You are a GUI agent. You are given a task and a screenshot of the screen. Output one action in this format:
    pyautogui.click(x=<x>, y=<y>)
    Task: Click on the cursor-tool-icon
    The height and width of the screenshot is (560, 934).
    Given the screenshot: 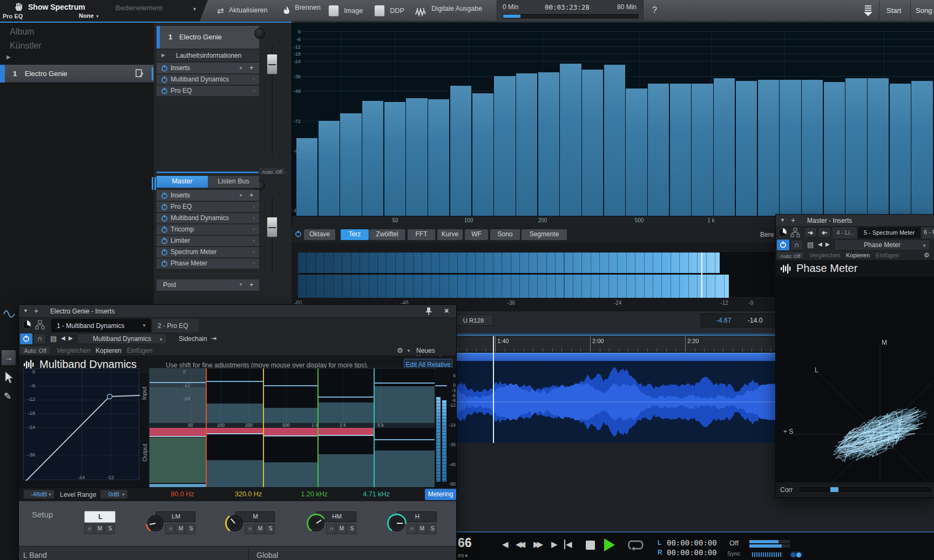 What is the action you would take?
    pyautogui.click(x=9, y=378)
    